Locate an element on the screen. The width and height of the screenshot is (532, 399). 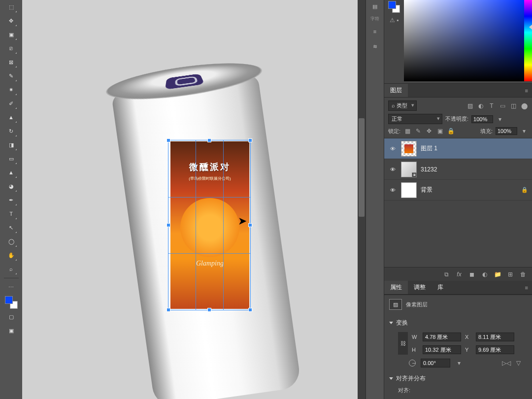
transform-handle-bl is located at coordinates (168, 310).